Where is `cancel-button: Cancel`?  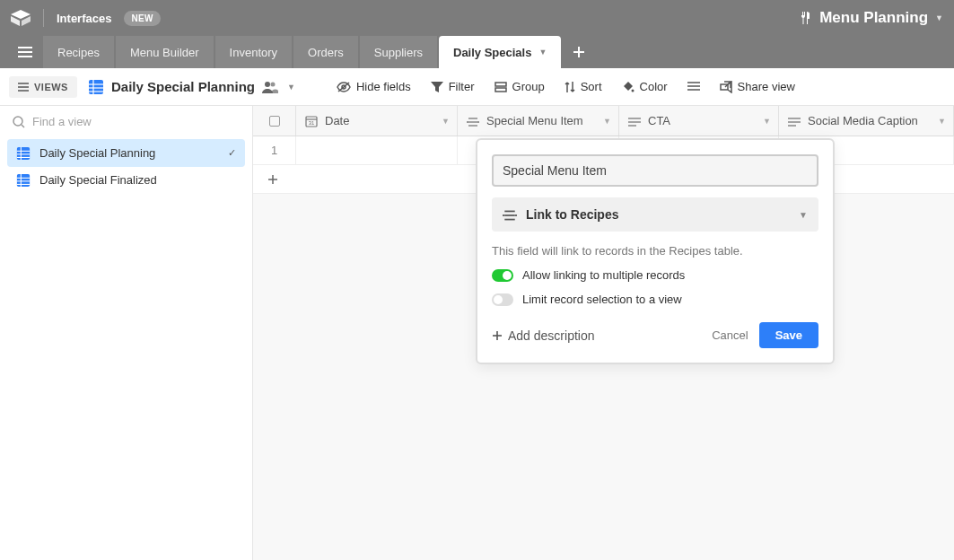
cancel-button: Cancel is located at coordinates (730, 336).